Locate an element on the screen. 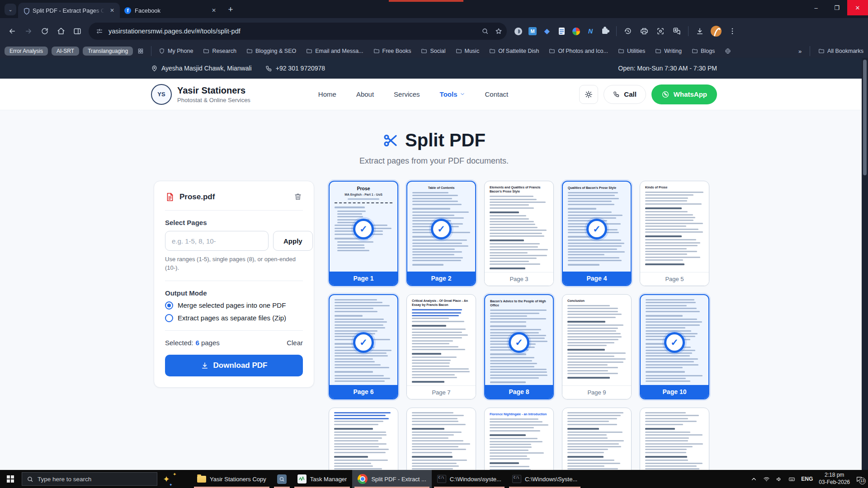  page-thumbnail-6: ✓Page 6 is located at coordinates (363, 347).